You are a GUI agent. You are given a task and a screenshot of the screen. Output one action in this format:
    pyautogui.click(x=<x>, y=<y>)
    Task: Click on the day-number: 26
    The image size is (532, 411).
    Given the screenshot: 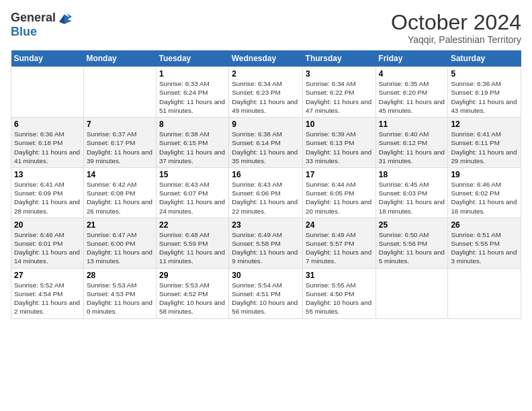 What is the action you would take?
    pyautogui.click(x=484, y=225)
    